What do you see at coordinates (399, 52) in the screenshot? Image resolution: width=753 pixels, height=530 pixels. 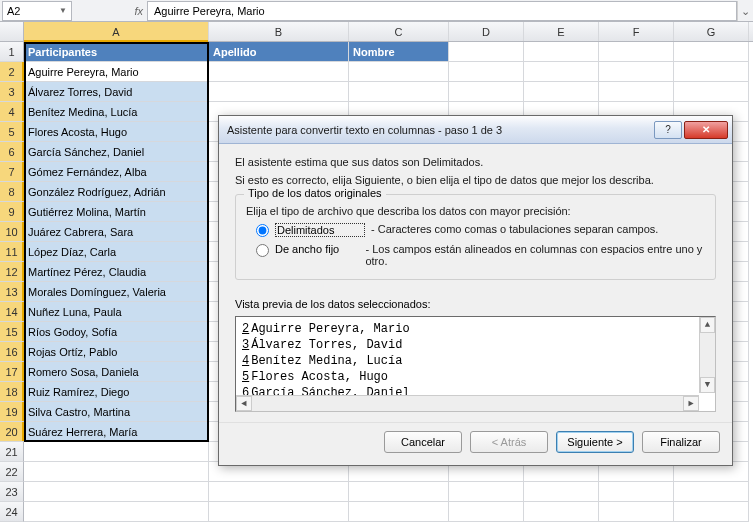 I see `cell-header-nombre: Nombre` at bounding box center [399, 52].